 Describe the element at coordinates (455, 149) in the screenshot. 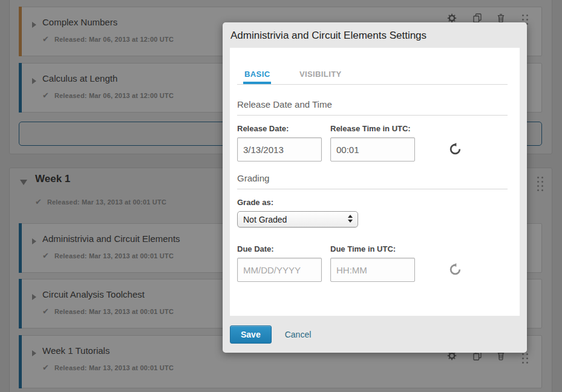

I see `reset-release-date-button` at that location.